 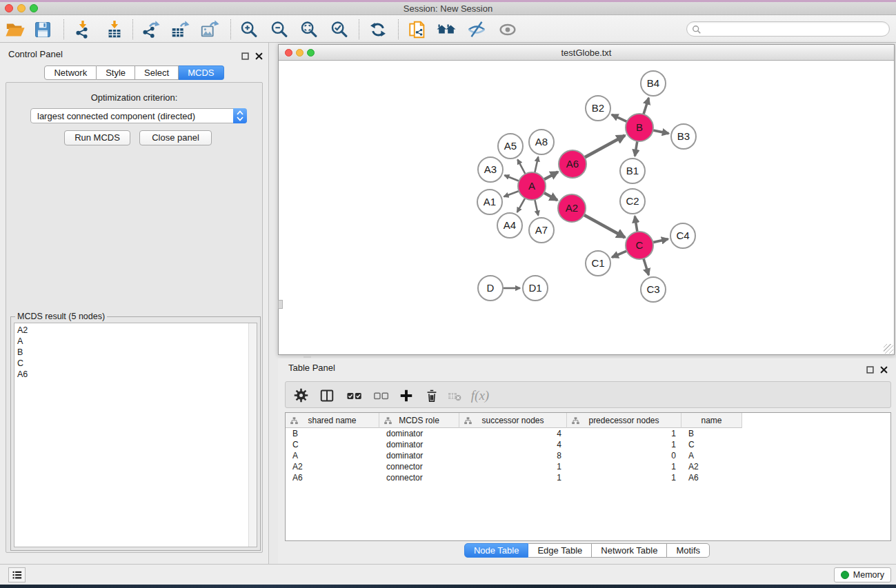 What do you see at coordinates (15, 30) in the screenshot?
I see `open-file-button` at bounding box center [15, 30].